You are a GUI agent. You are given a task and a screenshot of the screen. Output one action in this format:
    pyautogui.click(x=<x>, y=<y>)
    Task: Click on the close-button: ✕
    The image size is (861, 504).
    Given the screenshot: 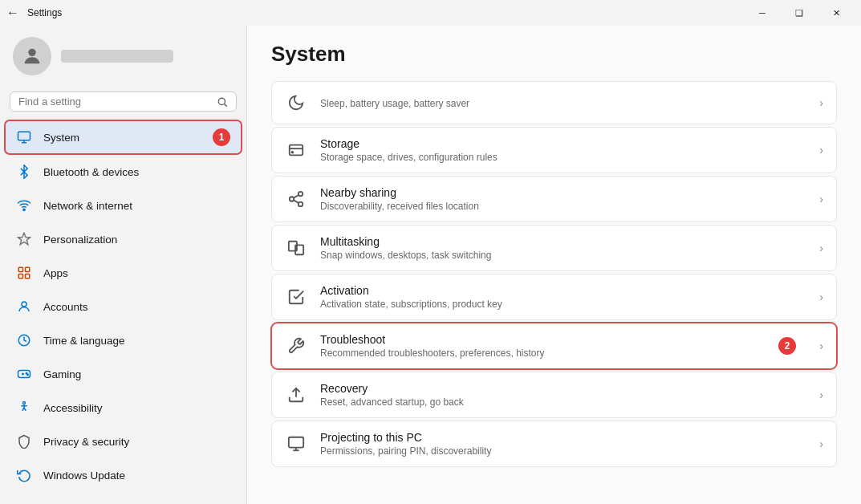 What is the action you would take?
    pyautogui.click(x=836, y=13)
    